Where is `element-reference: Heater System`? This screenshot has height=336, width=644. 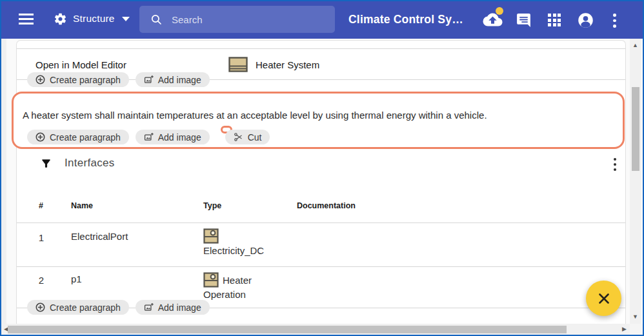 element-reference: Heater System is located at coordinates (274, 64).